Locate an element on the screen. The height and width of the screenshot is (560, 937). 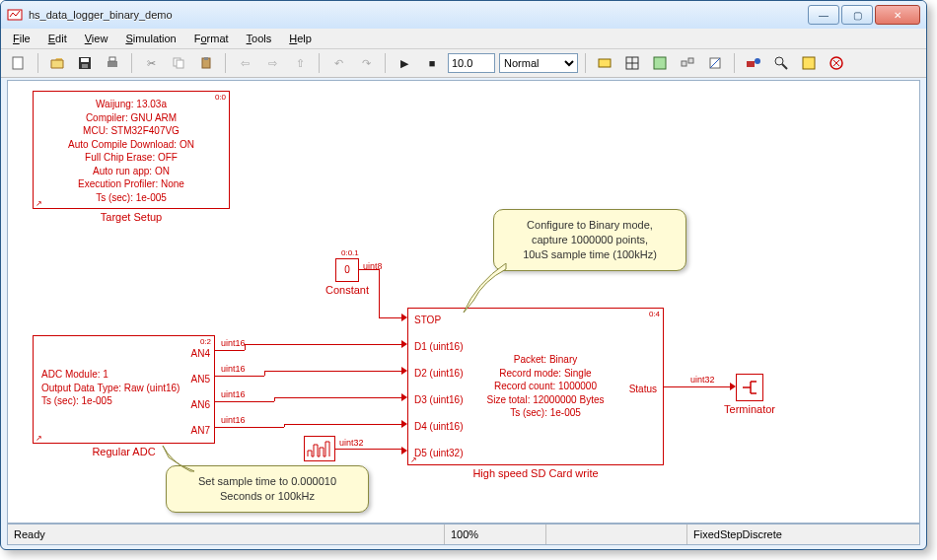
port-label: AN5 is located at coordinates (201, 379).